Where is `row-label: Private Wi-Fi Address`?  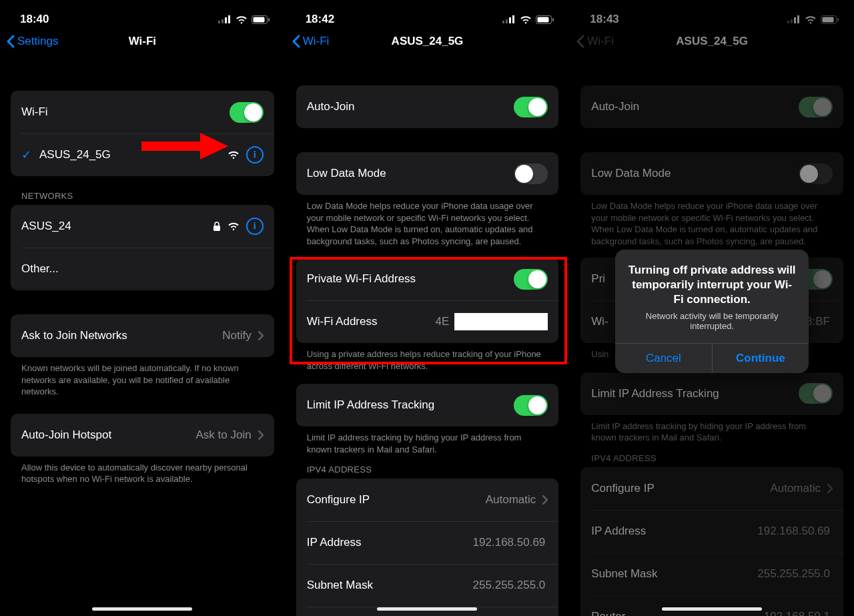 row-label: Private Wi-Fi Address is located at coordinates (411, 279).